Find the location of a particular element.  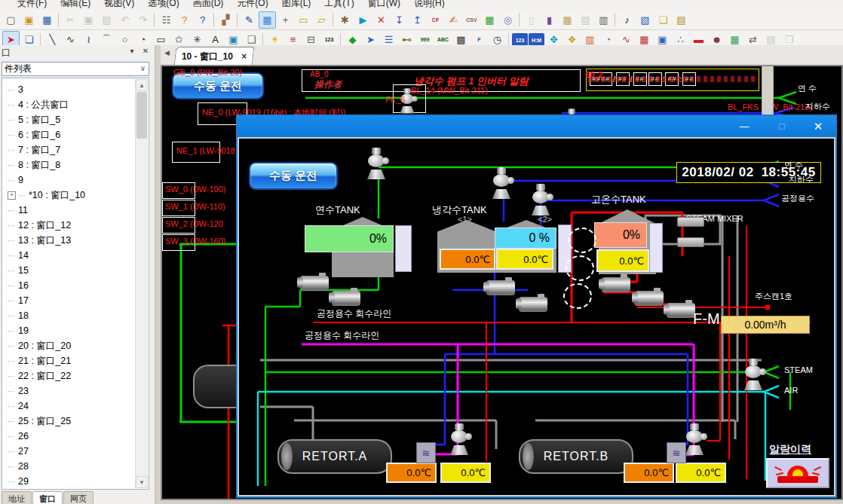

sidebar-item-6: ⋯6 : 窗口_6 is located at coordinates (75, 135).